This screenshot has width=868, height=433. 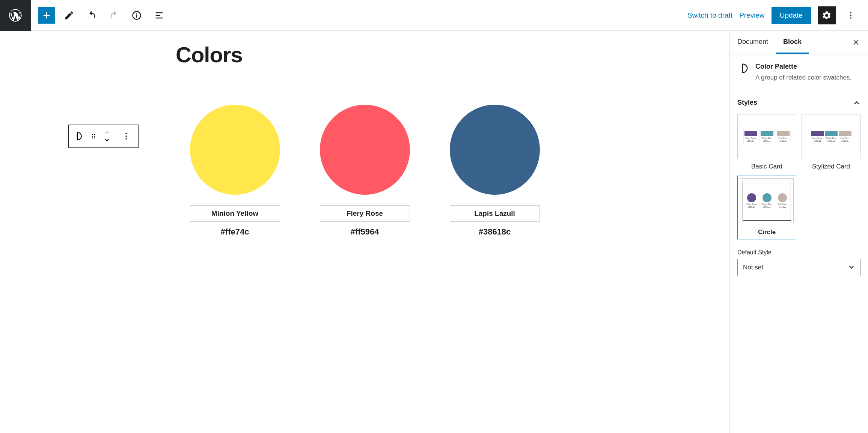 What do you see at coordinates (93, 136) in the screenshot?
I see `drag-icon` at bounding box center [93, 136].